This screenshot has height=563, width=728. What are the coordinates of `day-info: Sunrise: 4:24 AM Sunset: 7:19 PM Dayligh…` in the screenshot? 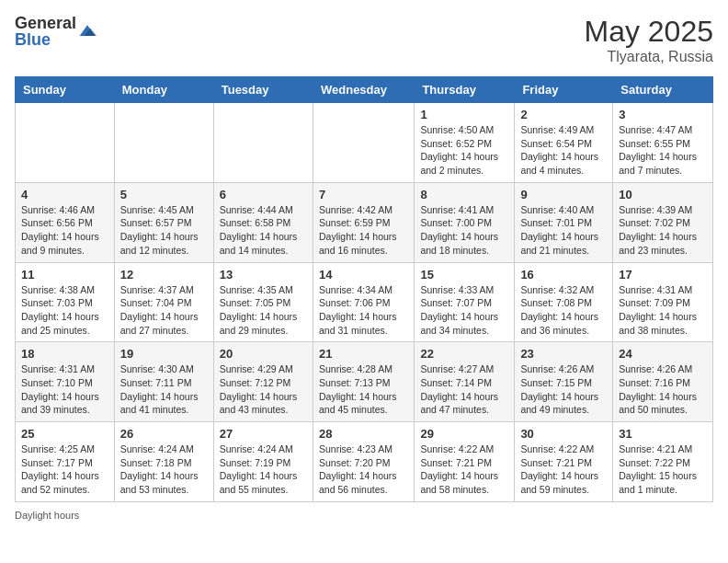 It's located at (263, 469).